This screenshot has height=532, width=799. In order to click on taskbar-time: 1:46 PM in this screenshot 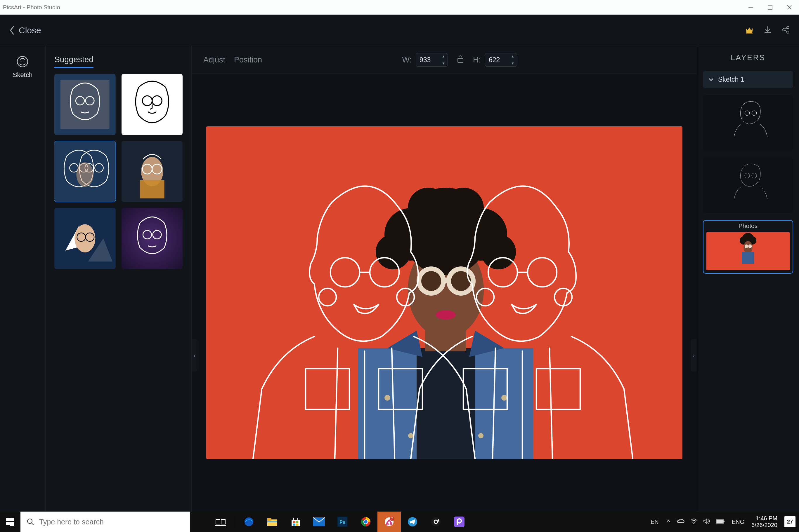, I will do `click(764, 518)`.